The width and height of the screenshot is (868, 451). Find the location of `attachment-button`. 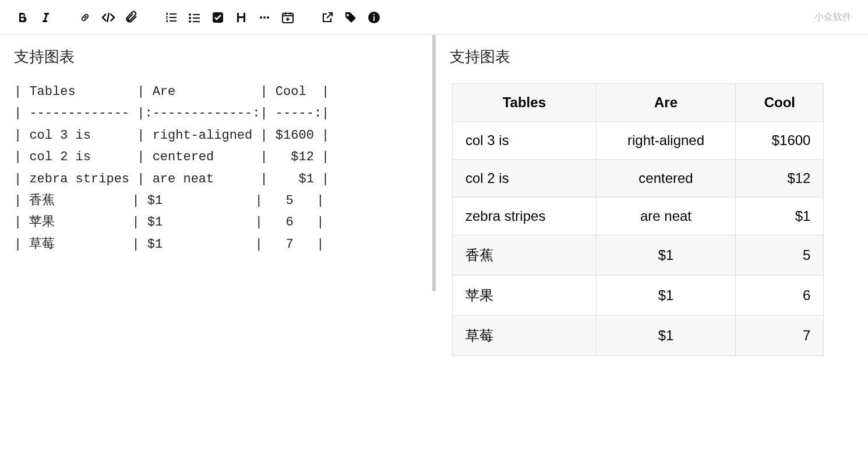

attachment-button is located at coordinates (132, 17).